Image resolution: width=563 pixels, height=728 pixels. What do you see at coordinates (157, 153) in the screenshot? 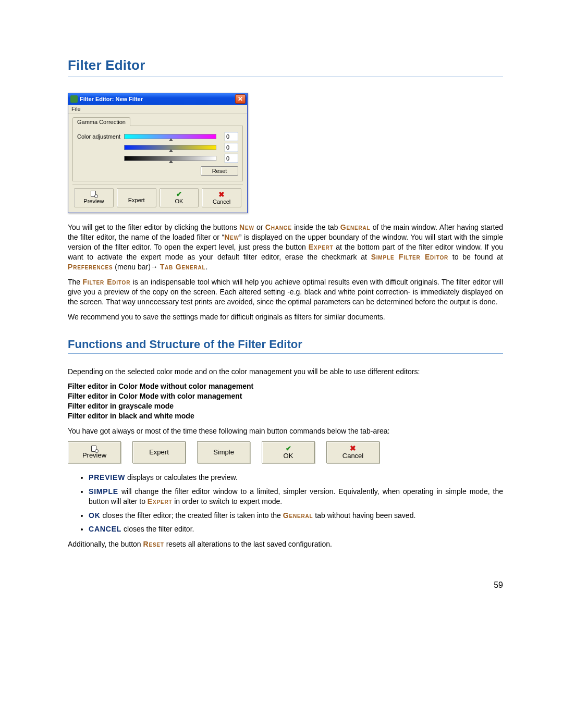
I see `filter-editor-dialog-figure: Filter Editor: New Filter ✕ File Gamma C…` at bounding box center [157, 153].